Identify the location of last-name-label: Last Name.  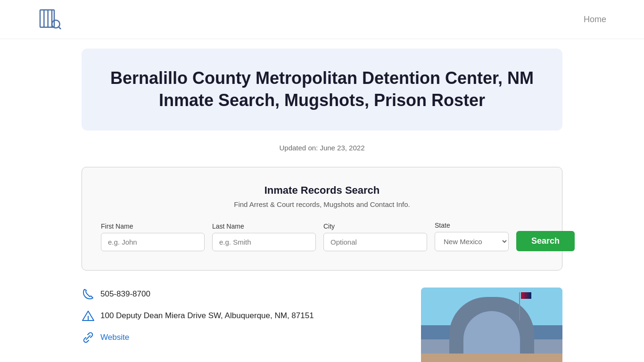
(264, 226).